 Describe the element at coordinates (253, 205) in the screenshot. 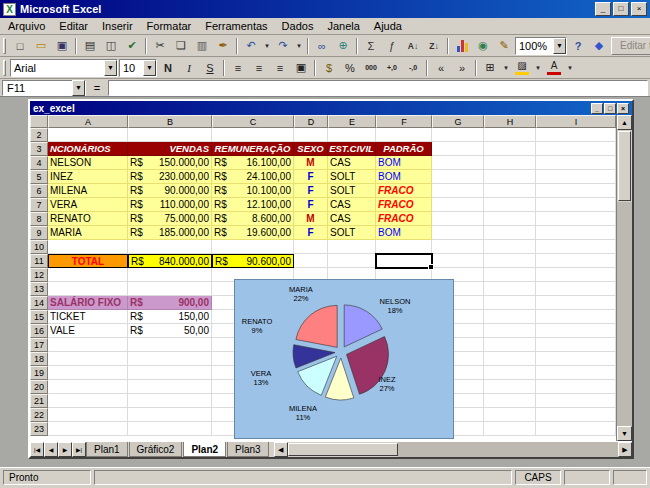

I see `cell-C7: R$12.100,00` at that location.